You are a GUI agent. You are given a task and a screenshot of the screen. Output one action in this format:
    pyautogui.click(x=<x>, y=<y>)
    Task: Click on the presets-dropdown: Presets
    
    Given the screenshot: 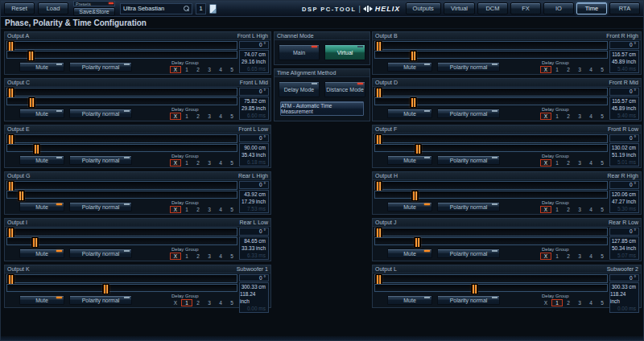 What is the action you would take?
    pyautogui.click(x=94, y=3)
    